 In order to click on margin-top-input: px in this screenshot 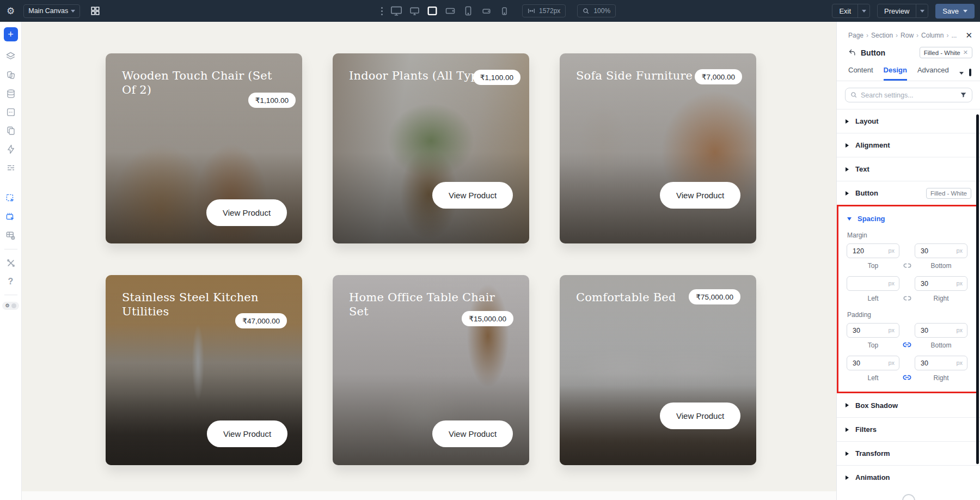, I will do `click(873, 251)`.